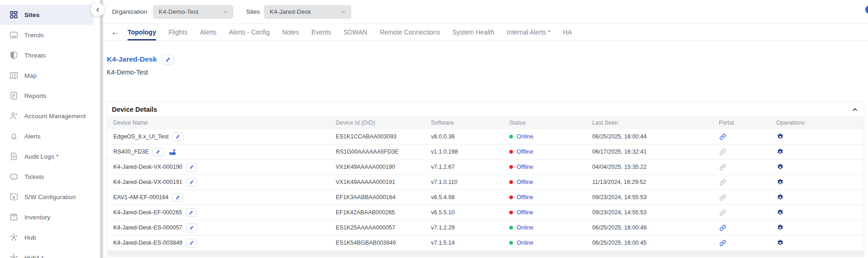 The image size is (868, 258). What do you see at coordinates (291, 32) in the screenshot?
I see `tab-notes: Notes` at bounding box center [291, 32].